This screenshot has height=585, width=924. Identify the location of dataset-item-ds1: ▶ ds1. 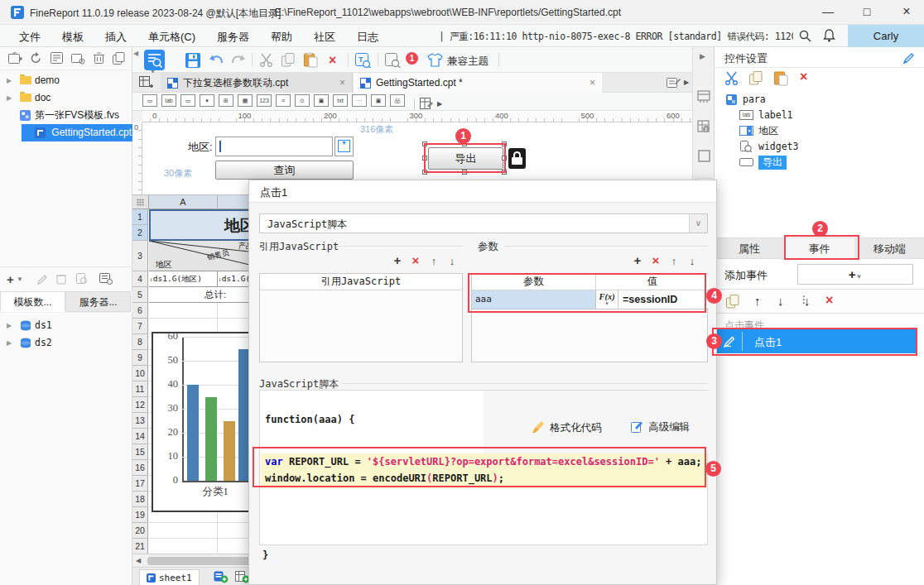
(66, 326).